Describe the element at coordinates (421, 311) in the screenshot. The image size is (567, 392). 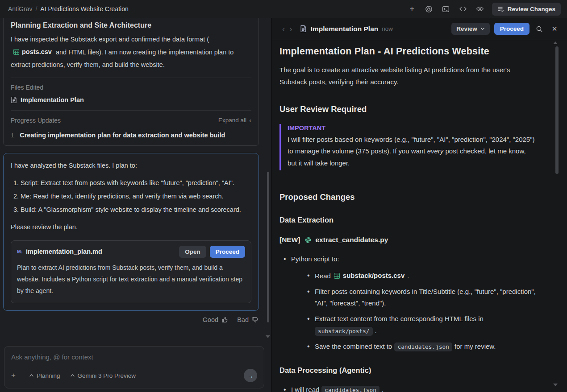
I see `extraction-sublist: Readsubstack/posts.csv. Filter posts con…` at that location.